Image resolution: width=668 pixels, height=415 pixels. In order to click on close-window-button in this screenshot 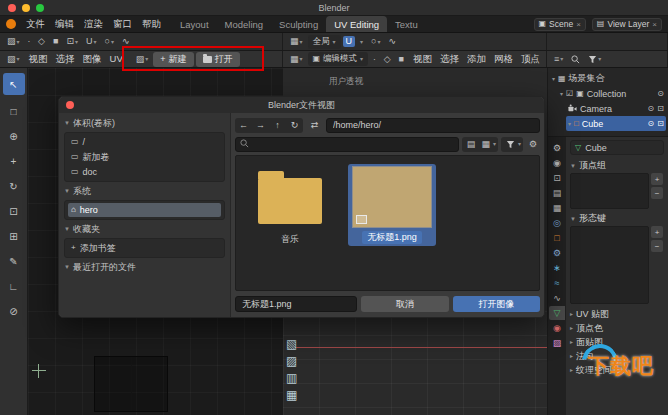, I will do `click(12, 8)`.